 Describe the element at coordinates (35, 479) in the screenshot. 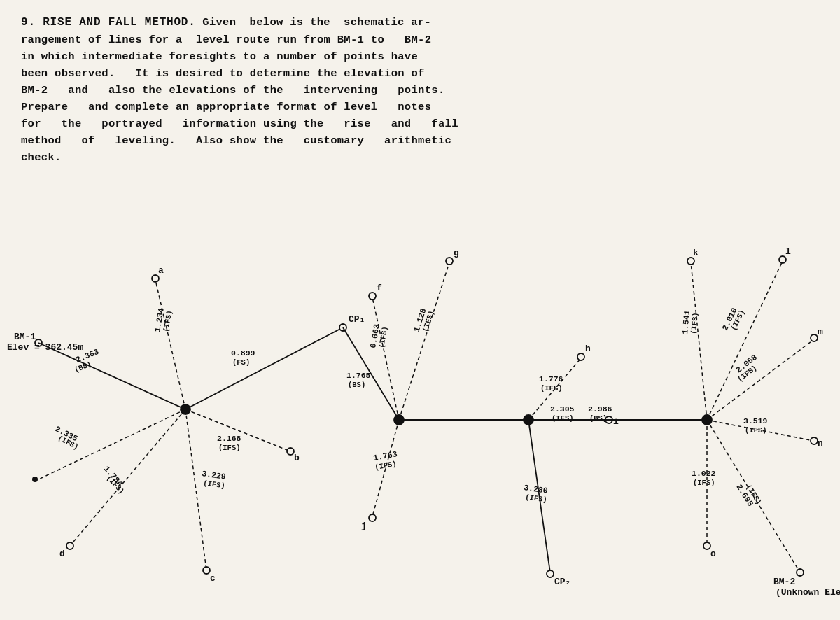

I see `dot-node` at that location.